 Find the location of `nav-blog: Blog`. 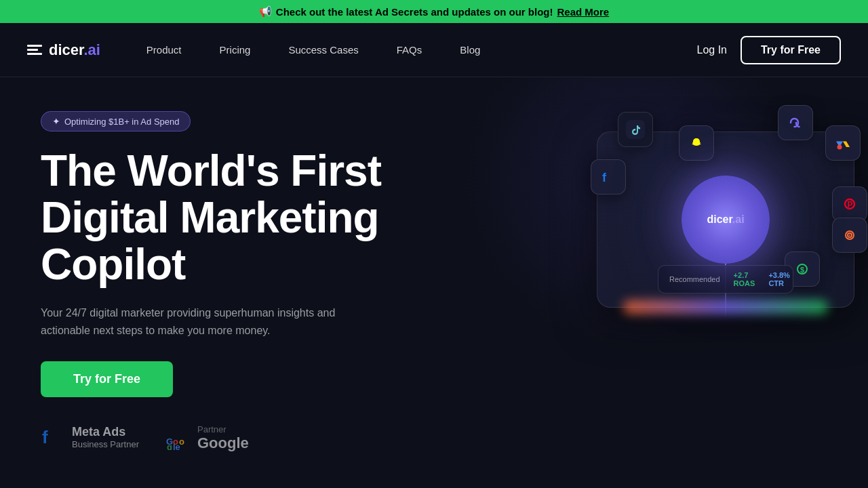

nav-blog: Blog is located at coordinates (470, 50).